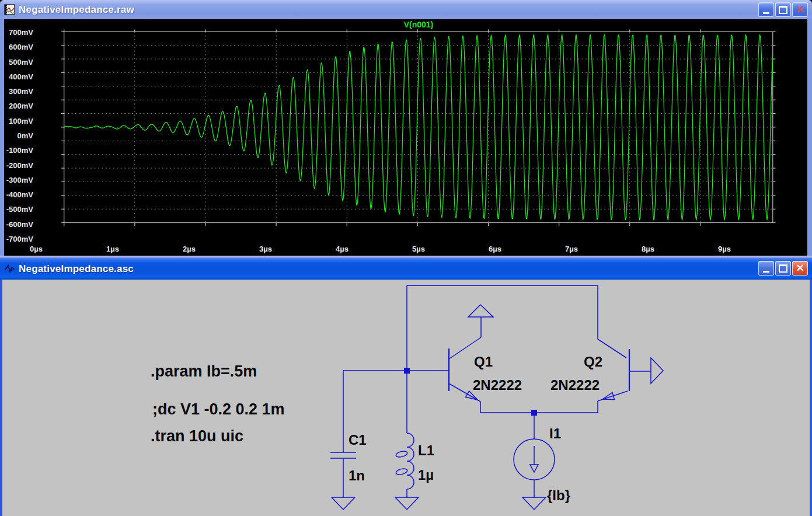  What do you see at coordinates (502, 328) in the screenshot?
I see `wire-top-rail` at bounding box center [502, 328].